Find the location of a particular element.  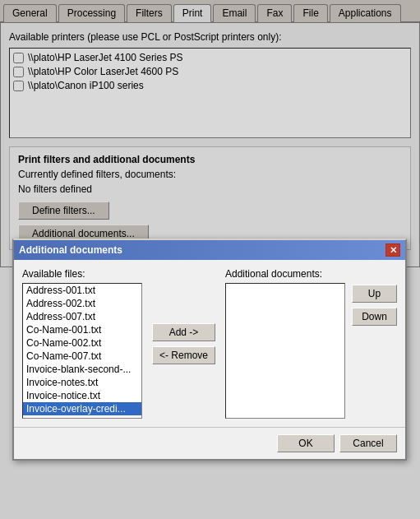

file-list-item: Invoice-please-remit.t... is located at coordinates (82, 417).